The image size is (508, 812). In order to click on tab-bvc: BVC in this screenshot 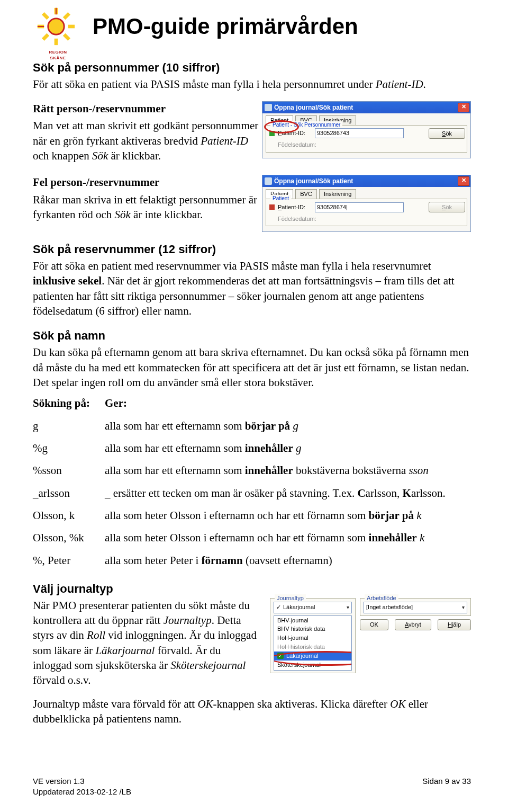, I will do `click(306, 194)`.